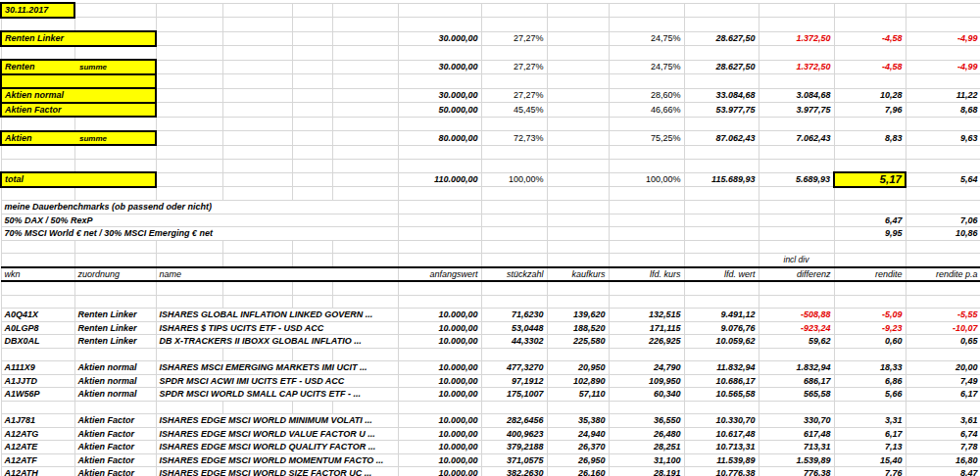 Image resolution: width=980 pixels, height=476 pixels. I want to click on header-cell-rendite-pa: rendite p.a, so click(943, 274).